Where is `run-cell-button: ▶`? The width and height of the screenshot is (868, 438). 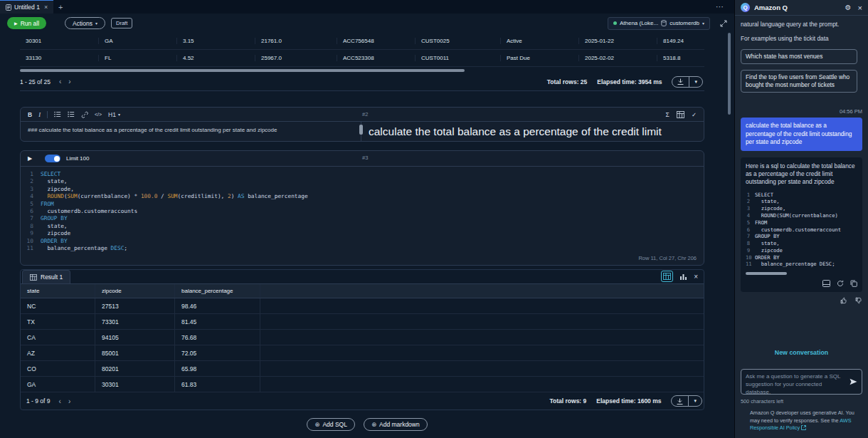 run-cell-button: ▶ is located at coordinates (33, 158).